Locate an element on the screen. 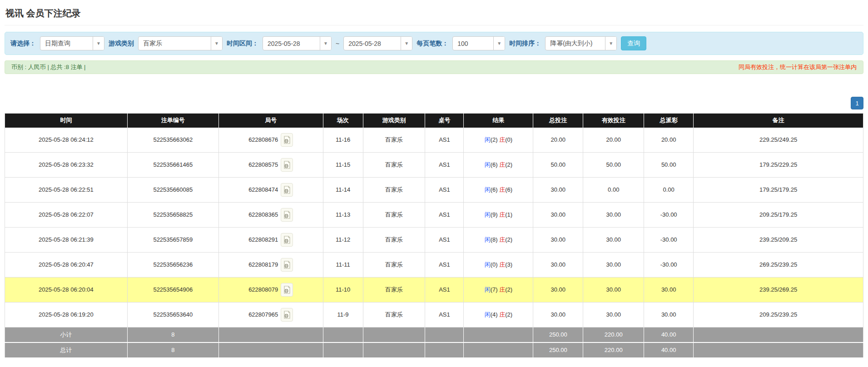 The image size is (868, 367). mode-label: 请选择： is located at coordinates (23, 44).